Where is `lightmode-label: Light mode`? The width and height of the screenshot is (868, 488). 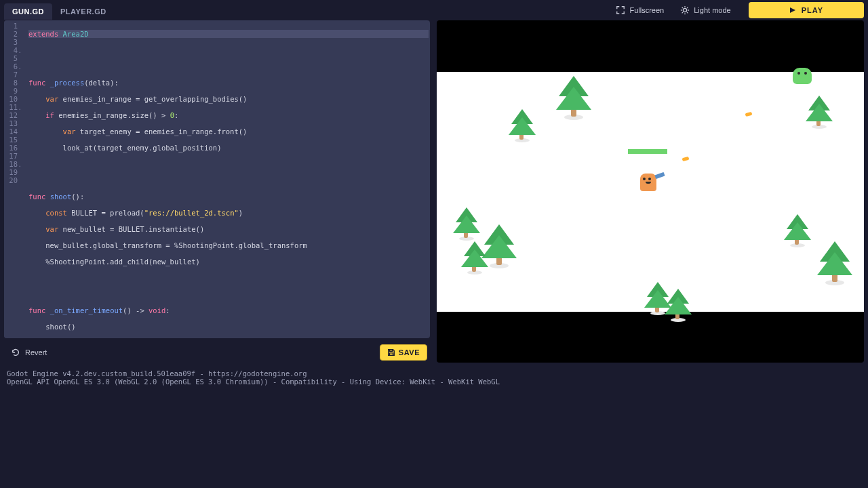
lightmode-label: Light mode is located at coordinates (712, 10).